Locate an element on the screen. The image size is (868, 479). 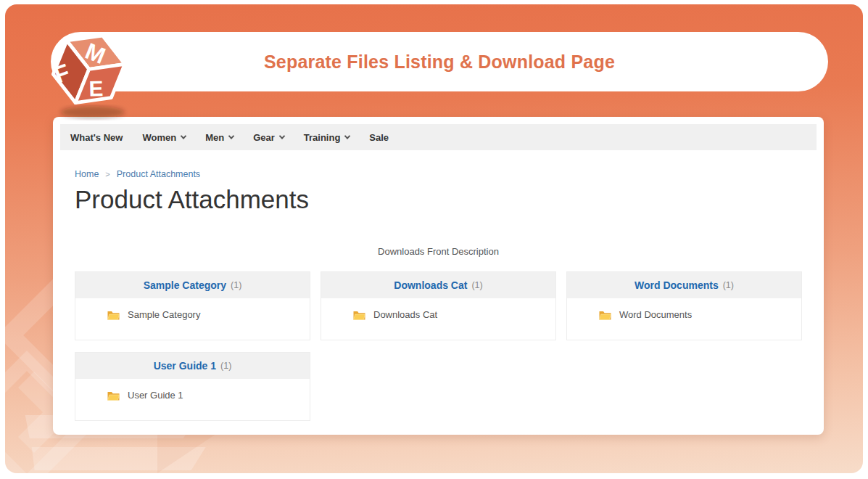
folder-label: Sample Category is located at coordinates (164, 315).